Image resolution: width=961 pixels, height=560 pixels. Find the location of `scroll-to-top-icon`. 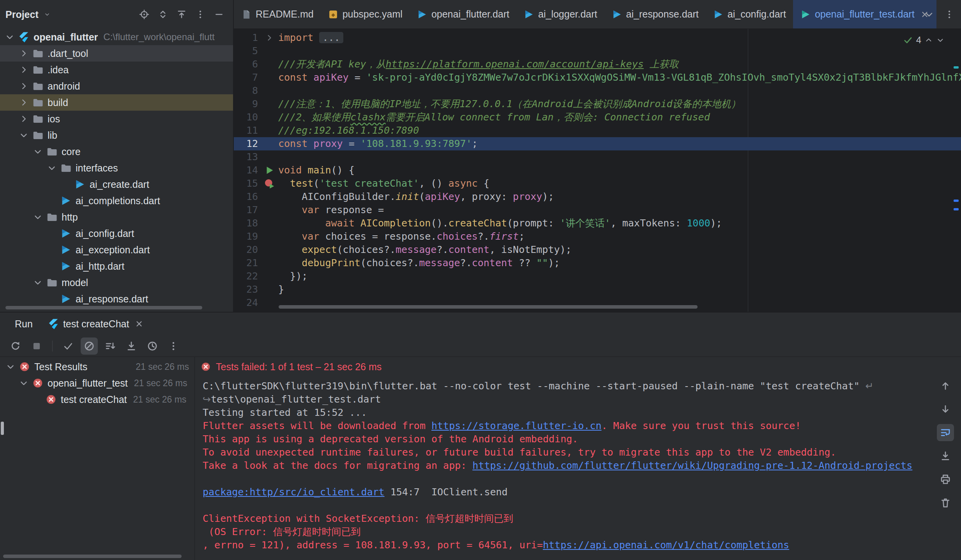

scroll-to-top-icon is located at coordinates (945, 386).